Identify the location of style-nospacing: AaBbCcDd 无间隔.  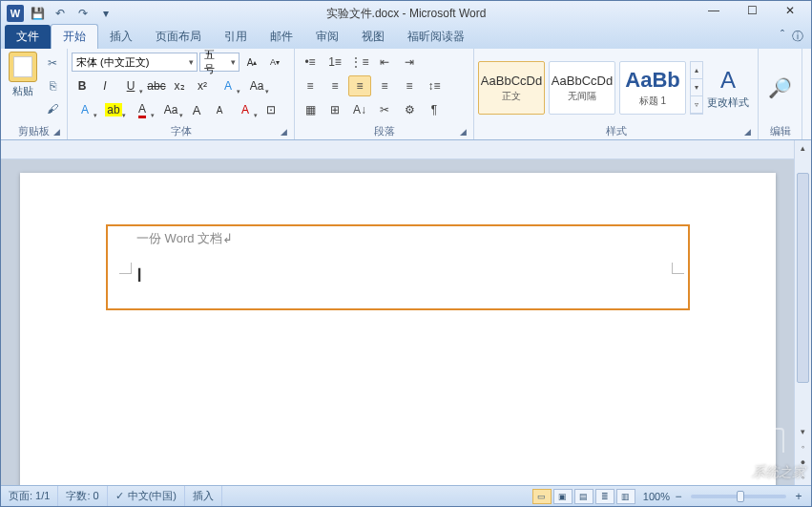
(582, 88).